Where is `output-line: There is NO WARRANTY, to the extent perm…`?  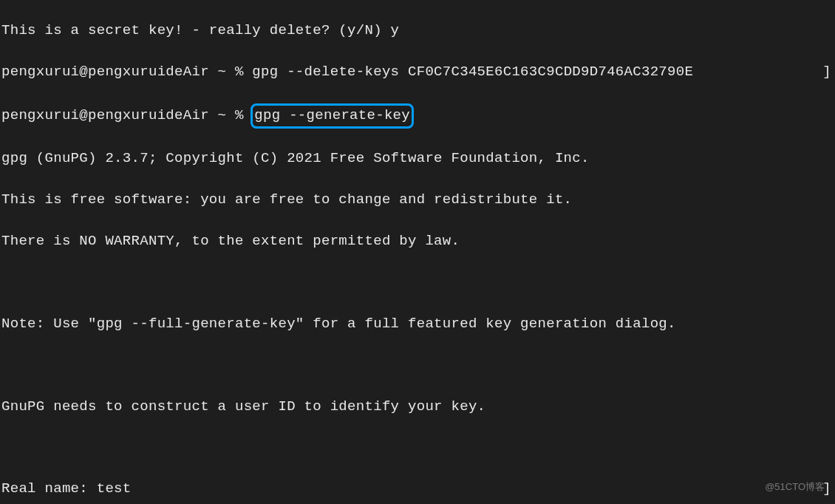
output-line: There is NO WARRANTY, to the extent perm… is located at coordinates (418, 242).